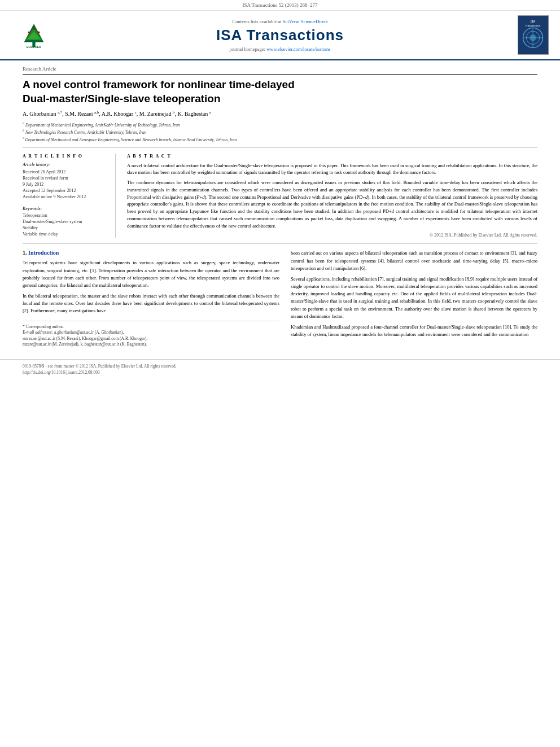 This screenshot has width=560, height=747. I want to click on abstract-paragraph-2: The nonlinear dynamics for telemanipulat…, so click(332, 204).